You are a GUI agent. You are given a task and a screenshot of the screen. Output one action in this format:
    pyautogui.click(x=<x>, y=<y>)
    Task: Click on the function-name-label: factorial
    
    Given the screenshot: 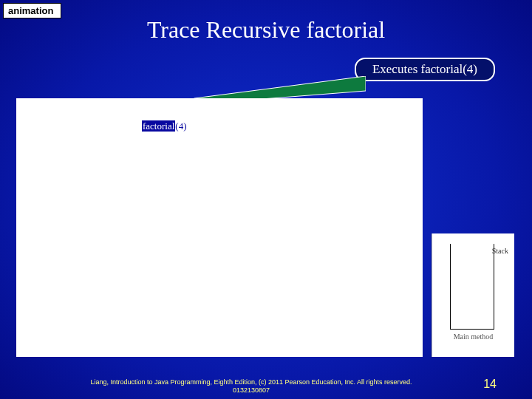 What is the action you would take?
    pyautogui.click(x=158, y=126)
    